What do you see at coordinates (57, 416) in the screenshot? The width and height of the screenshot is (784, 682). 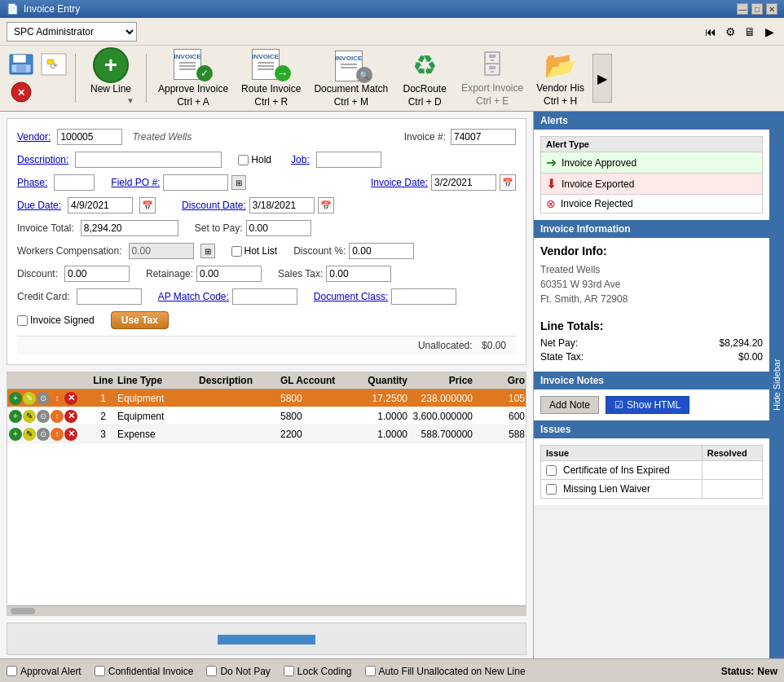 I see `row2-move-icon: ↕` at bounding box center [57, 416].